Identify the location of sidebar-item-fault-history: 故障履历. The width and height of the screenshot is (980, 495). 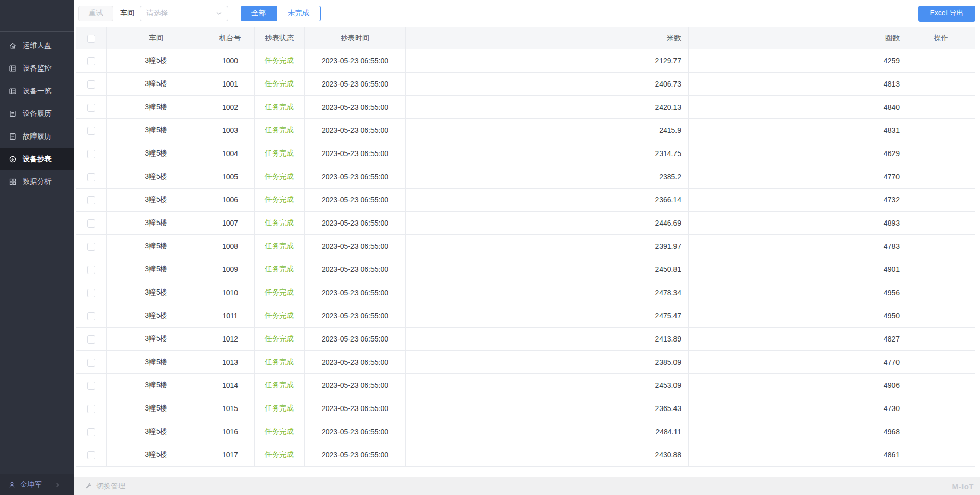
(37, 136).